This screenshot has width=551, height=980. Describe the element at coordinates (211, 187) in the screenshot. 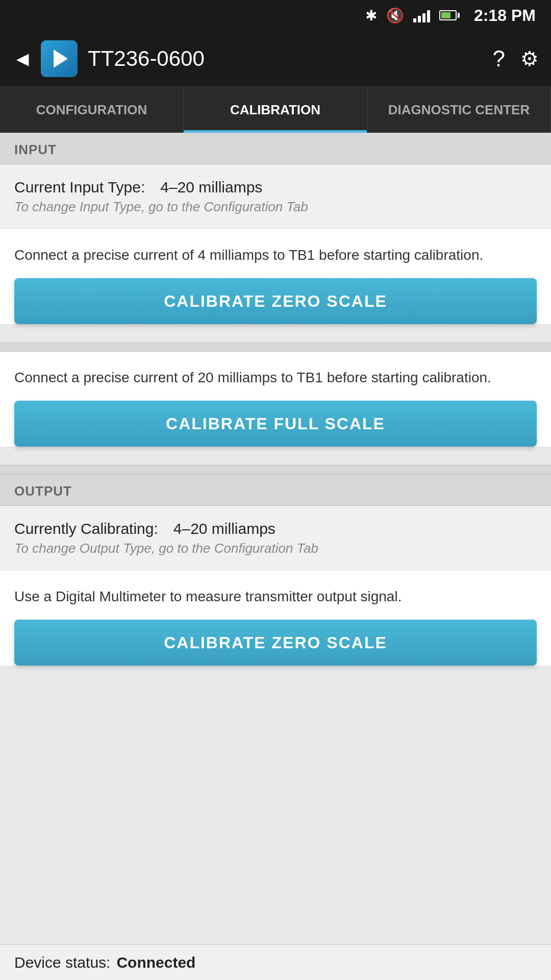

I see `current-input-value: 4–20 milliamps` at that location.